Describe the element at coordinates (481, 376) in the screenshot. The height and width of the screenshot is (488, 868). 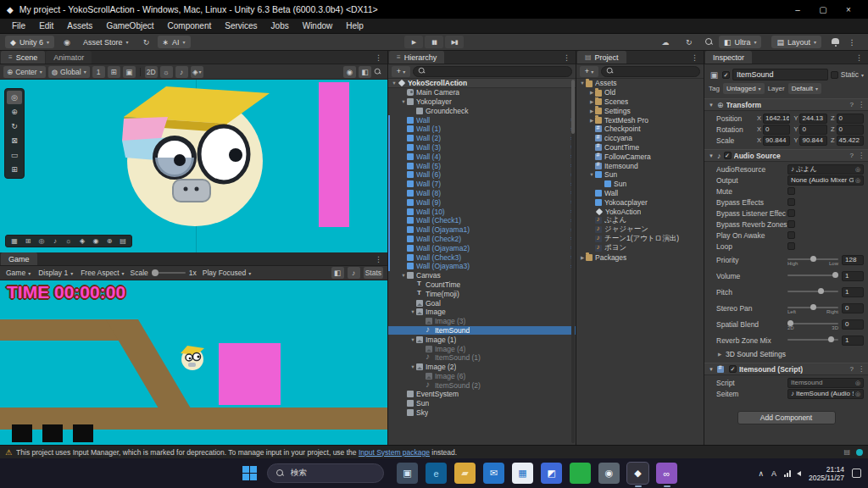
I see `hierarchy-row: Image (6)` at that location.